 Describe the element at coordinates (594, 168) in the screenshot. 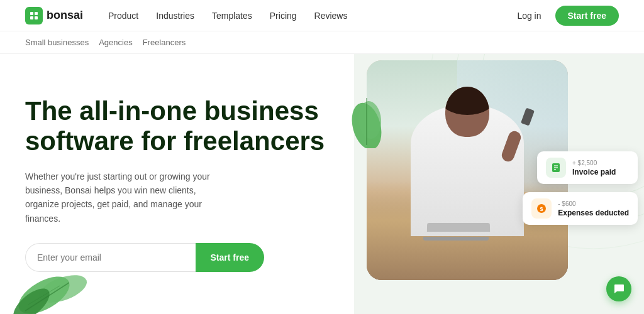

I see `invoice-text: + $2,500 Invoice paid` at that location.